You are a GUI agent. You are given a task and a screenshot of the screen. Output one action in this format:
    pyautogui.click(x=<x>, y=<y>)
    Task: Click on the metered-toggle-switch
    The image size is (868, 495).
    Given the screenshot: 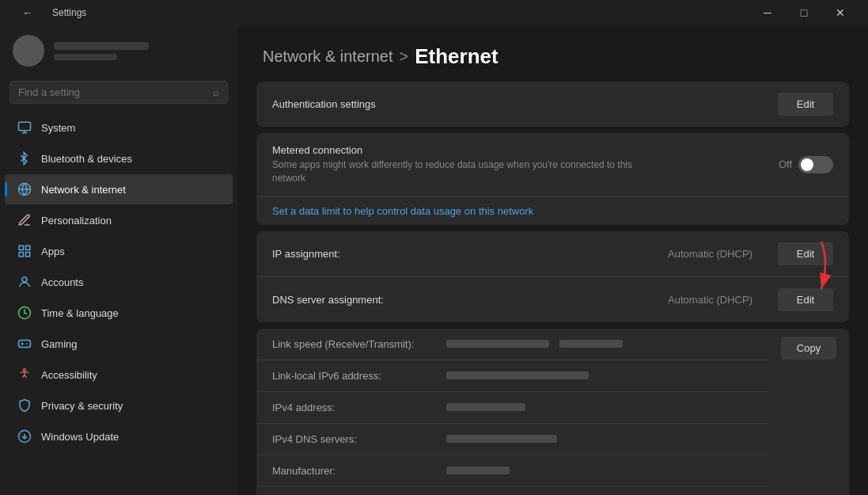 What is the action you would take?
    pyautogui.click(x=816, y=165)
    